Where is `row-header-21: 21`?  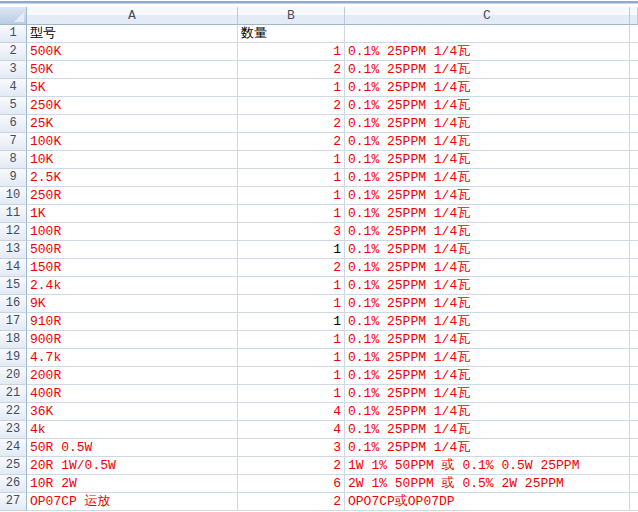 row-header-21: 21 is located at coordinates (14, 394).